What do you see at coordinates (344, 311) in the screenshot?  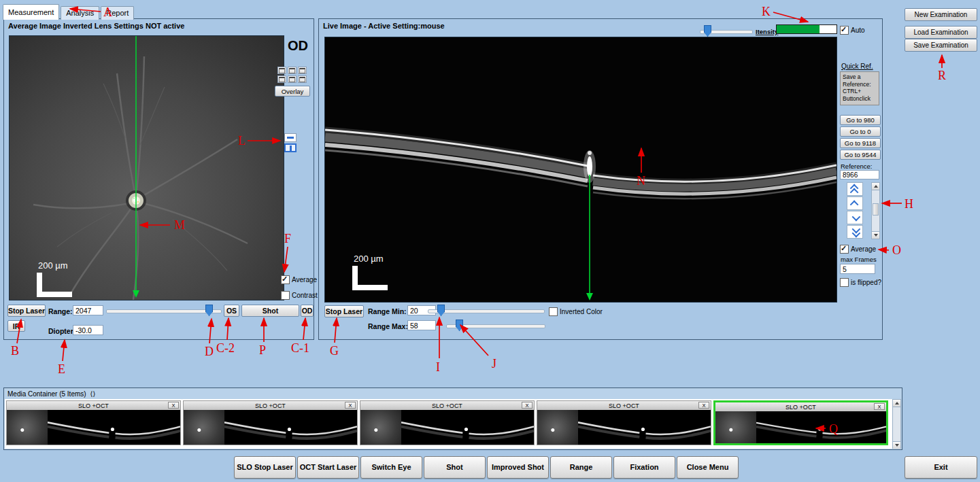 I see `oct-stop-laser-button: Stop Laser` at bounding box center [344, 311].